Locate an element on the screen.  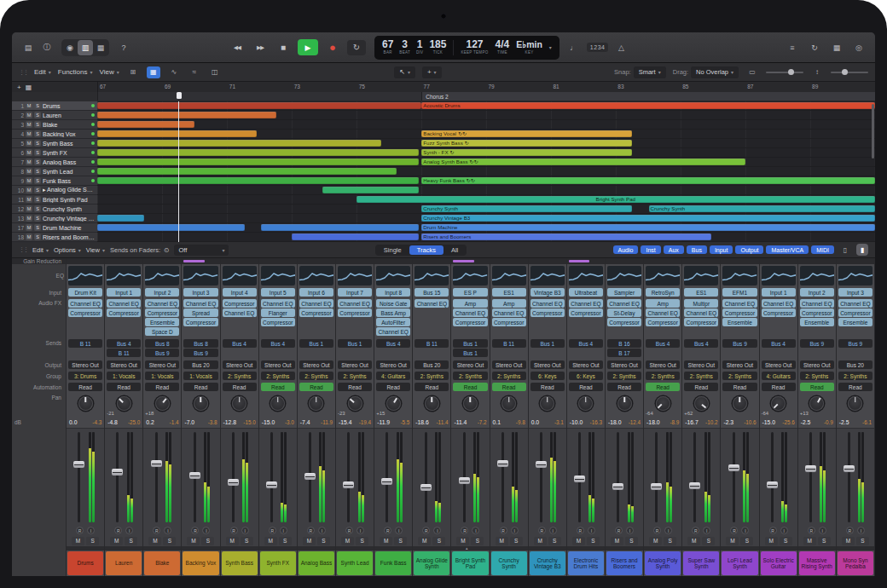
time-signature-display: 4/4TIME is located at coordinates (503, 48).